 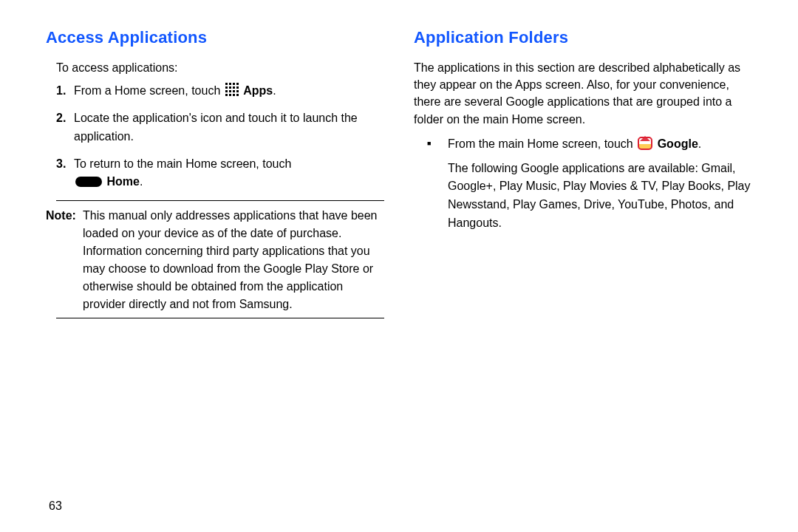 I want to click on numbered-steps: 1. From a Home screen, touch Apps. 2. Lo…, so click(x=220, y=137).